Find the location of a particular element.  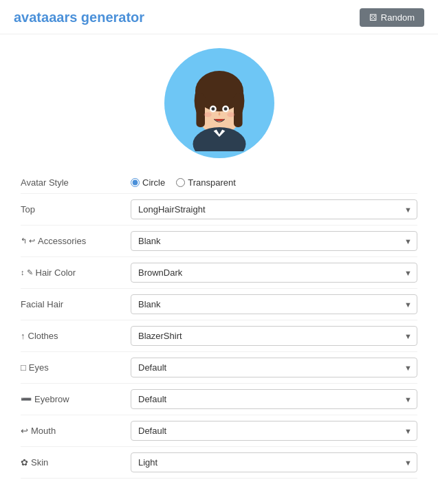

label-skin: ✿ Skin is located at coordinates (76, 462).